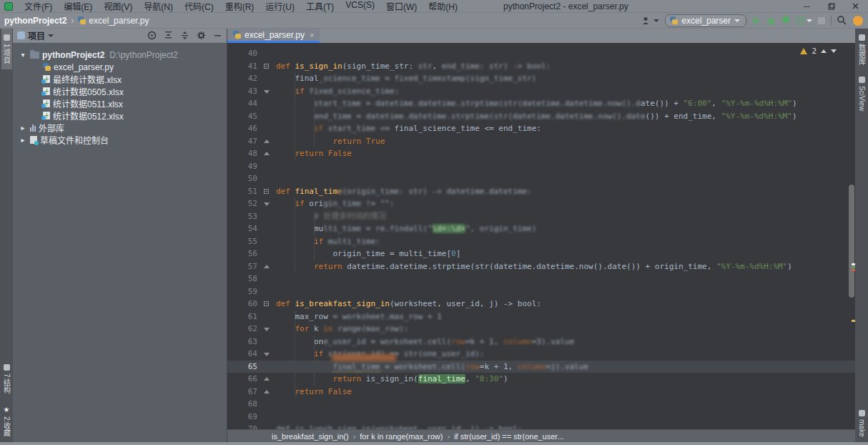 This screenshot has height=445, width=868. I want to click on profiler-button, so click(804, 21).